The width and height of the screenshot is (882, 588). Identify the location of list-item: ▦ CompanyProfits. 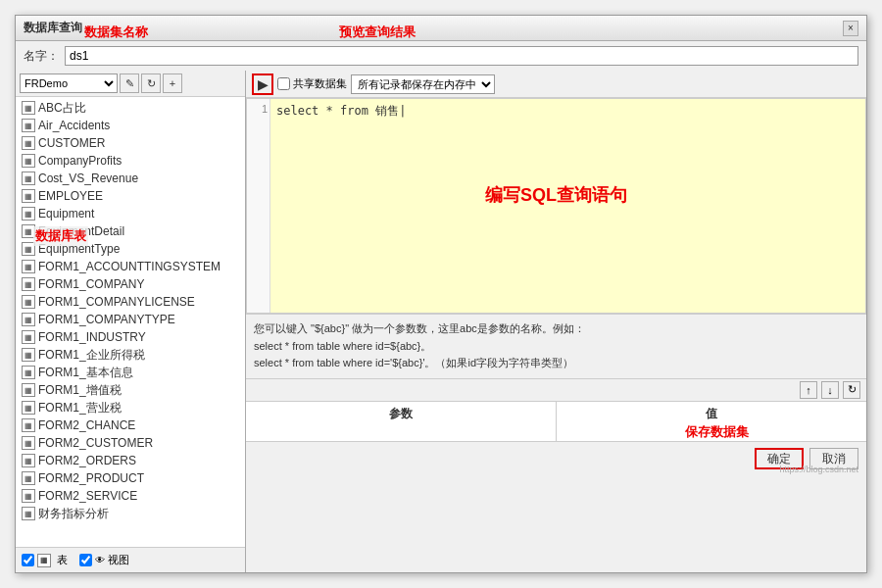
(130, 161).